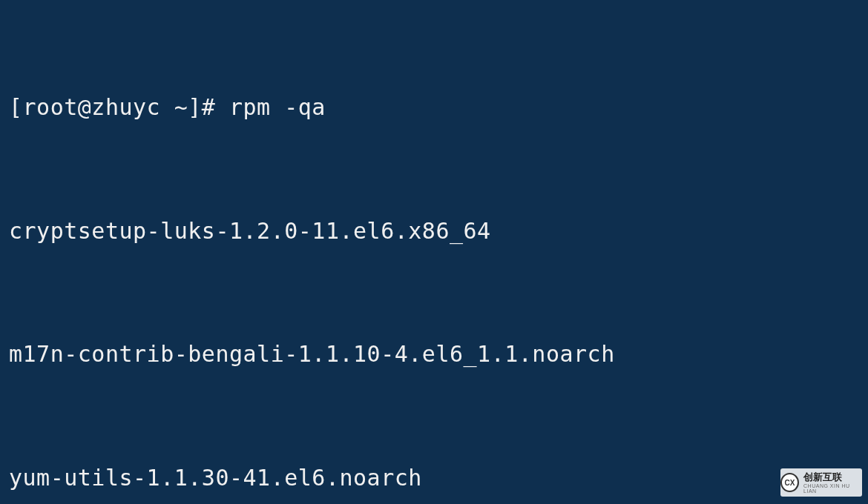 The width and height of the screenshot is (868, 504). Describe the element at coordinates (434, 231) in the screenshot. I see `output-line: cryptsetup-luks-1.2.0-11.el6.x86_64` at that location.